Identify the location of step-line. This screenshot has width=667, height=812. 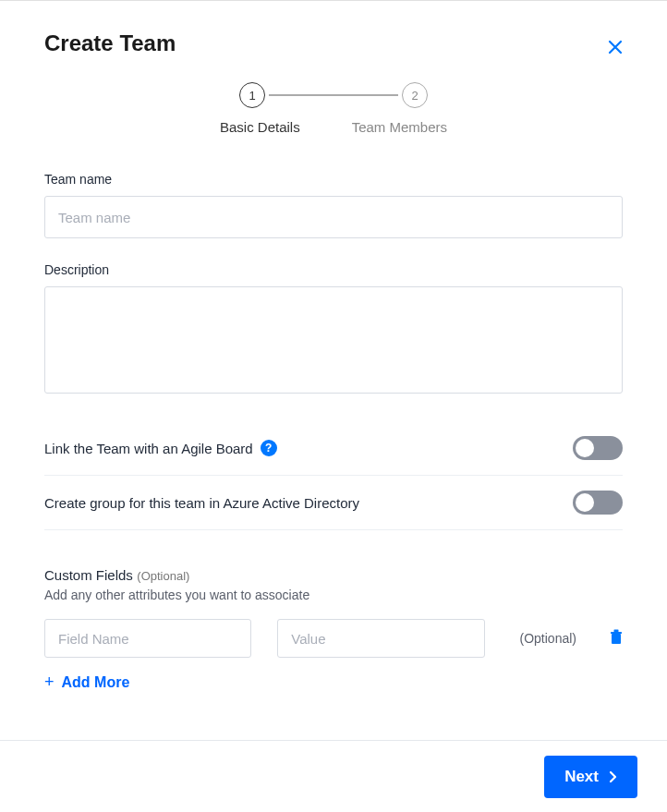
(334, 95).